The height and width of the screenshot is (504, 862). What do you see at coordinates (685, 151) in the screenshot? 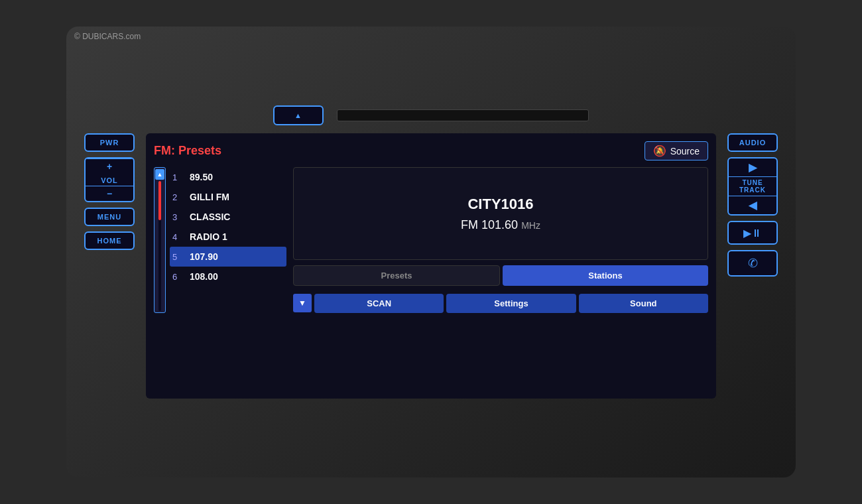
I see `source-label: Source` at bounding box center [685, 151].